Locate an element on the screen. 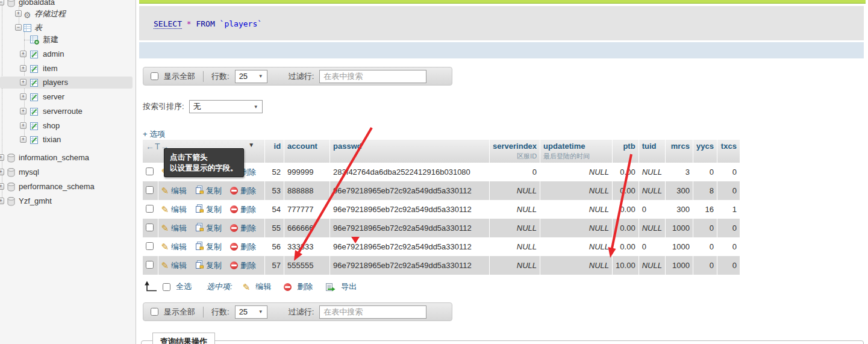 This screenshot has height=344, width=868. check-all-link: 全选 is located at coordinates (184, 287).